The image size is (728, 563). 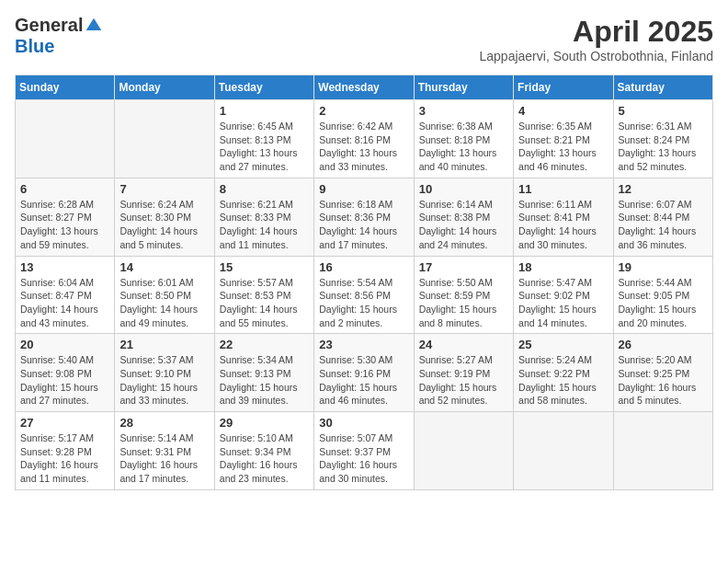 What do you see at coordinates (64, 224) in the screenshot?
I see `day-info: Sunrise: 6:28 AM Sunset: 8:27 PM Dayligh…` at bounding box center [64, 224].